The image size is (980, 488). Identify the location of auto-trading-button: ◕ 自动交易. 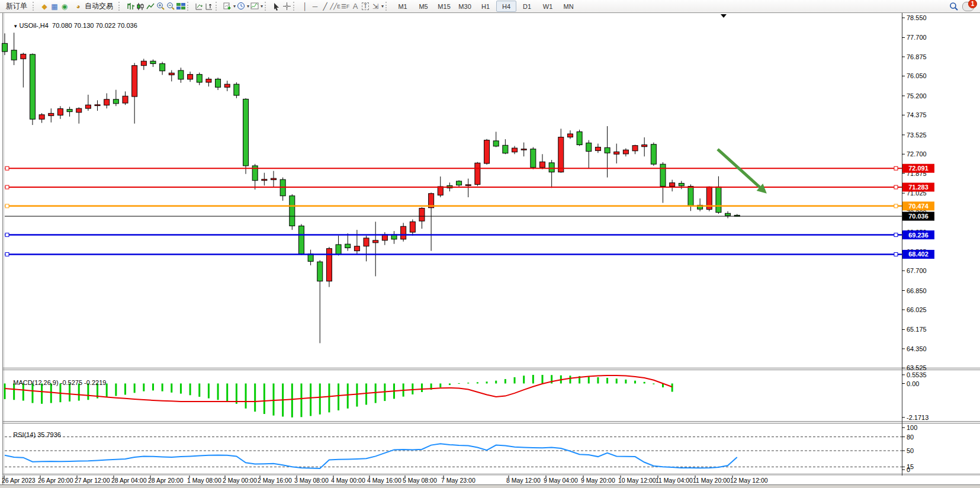
(94, 6).